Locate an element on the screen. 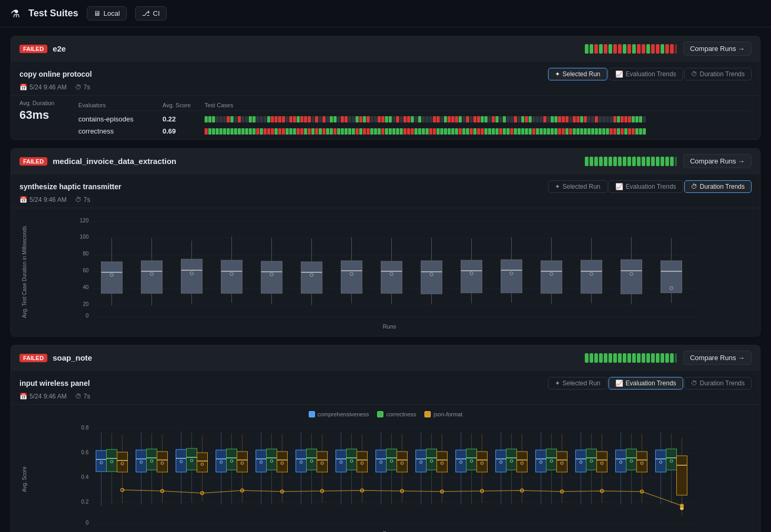 The width and height of the screenshot is (771, 532). legend-color-comprehensiveness is located at coordinates (312, 414).